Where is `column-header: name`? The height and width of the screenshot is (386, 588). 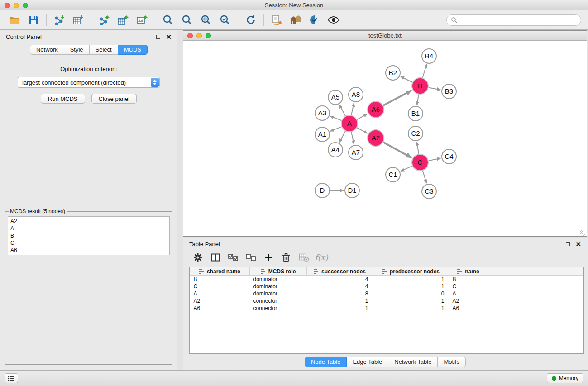 column-header: name is located at coordinates (468, 272).